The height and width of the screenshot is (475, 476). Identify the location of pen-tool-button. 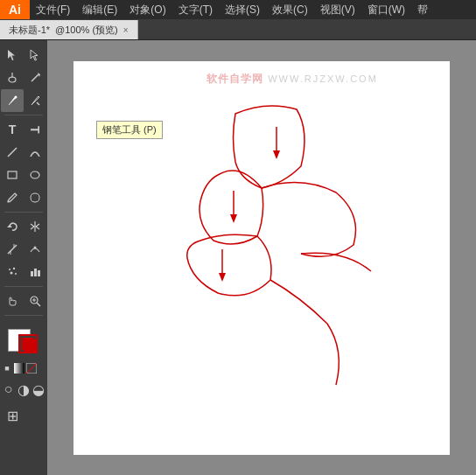
(12, 101).